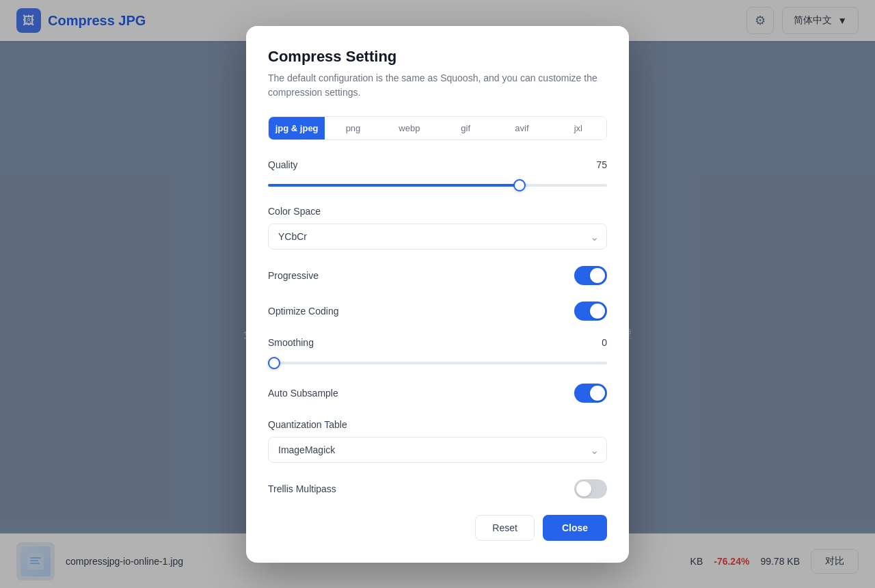 The width and height of the screenshot is (875, 588). Describe the element at coordinates (291, 343) in the screenshot. I see `smoothing-label: Smoothing` at that location.